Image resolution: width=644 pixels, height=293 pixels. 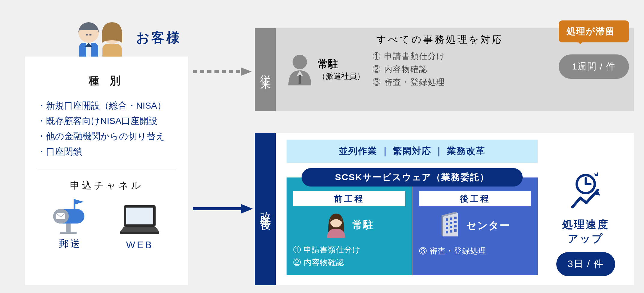 What do you see at coordinates (586, 209) in the screenshot?
I see `improved-side: 処理速度 アップ 3日 / 件` at bounding box center [586, 209].